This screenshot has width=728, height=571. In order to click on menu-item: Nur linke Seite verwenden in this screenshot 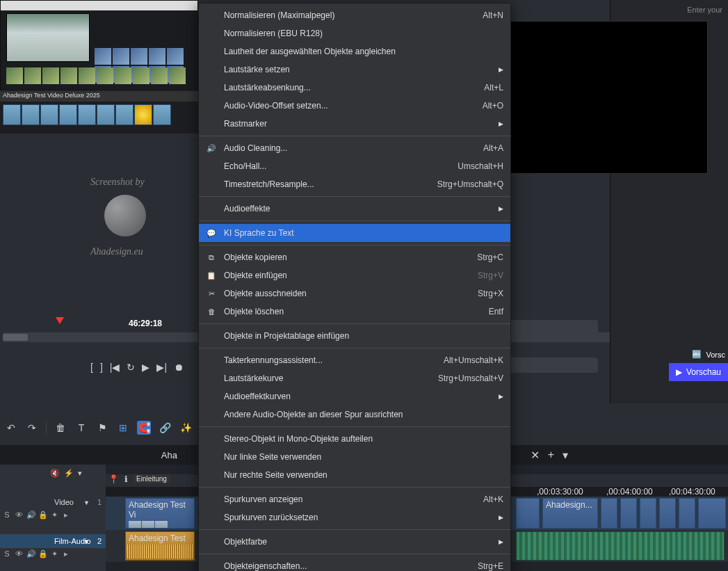, I will do `click(355, 457)`.